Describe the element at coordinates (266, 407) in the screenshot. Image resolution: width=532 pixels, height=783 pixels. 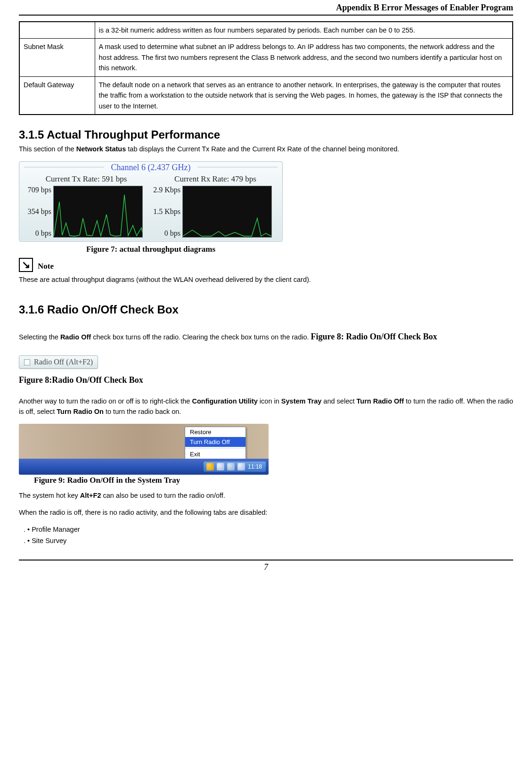
I see `section-316-p2: Another way to turn the radio on or off …` at that location.